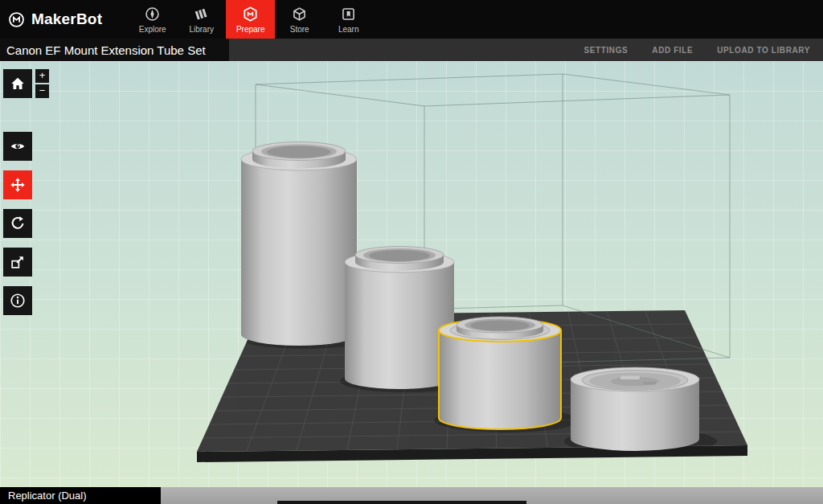 The image size is (823, 504). I want to click on add-file-button: ADD FILE, so click(672, 50).